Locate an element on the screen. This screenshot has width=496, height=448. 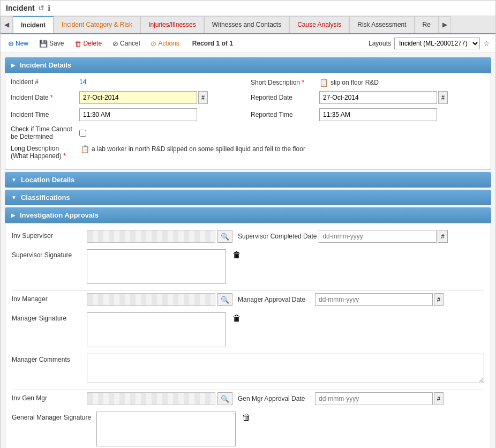
classifications-section: ▼ Classifications is located at coordinates (248, 197).